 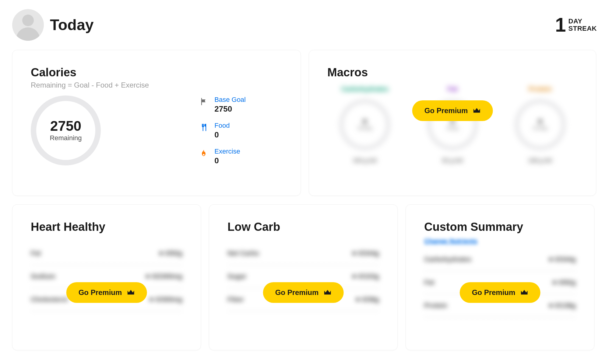 I want to click on macro-carbs-title: Carbohydrates, so click(x=365, y=89).